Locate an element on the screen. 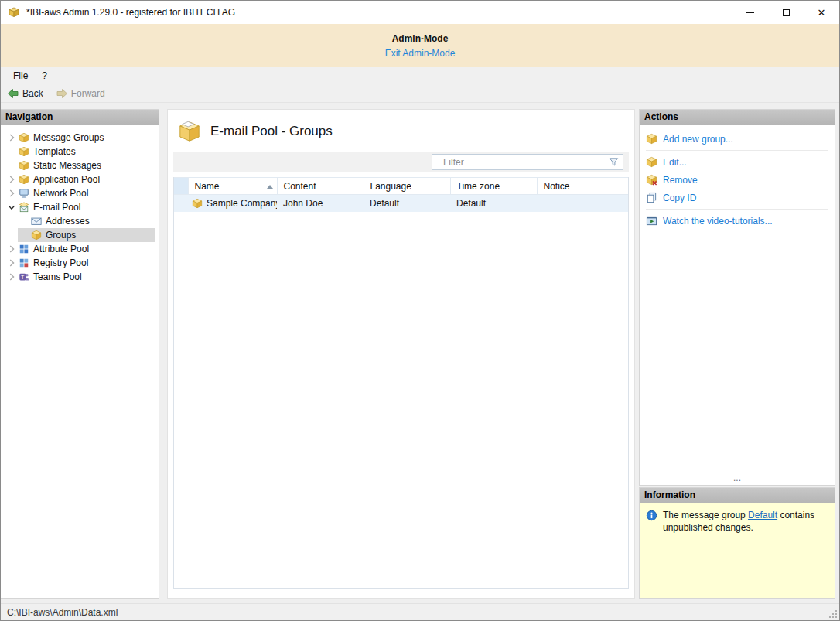 The width and height of the screenshot is (840, 621). navigation-panel-header: Navigation is located at coordinates (80, 118).